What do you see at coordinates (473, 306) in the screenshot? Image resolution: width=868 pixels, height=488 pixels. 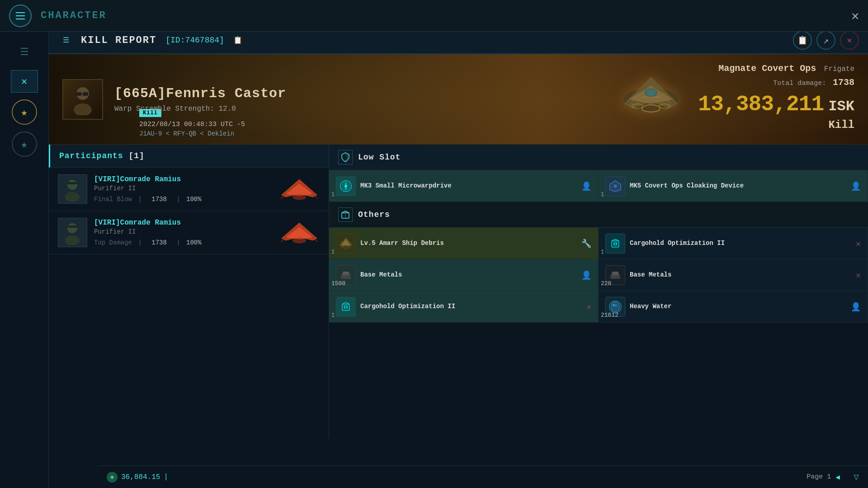 I see `cargohold-2-name: Cargohold Optimization II` at bounding box center [473, 306].